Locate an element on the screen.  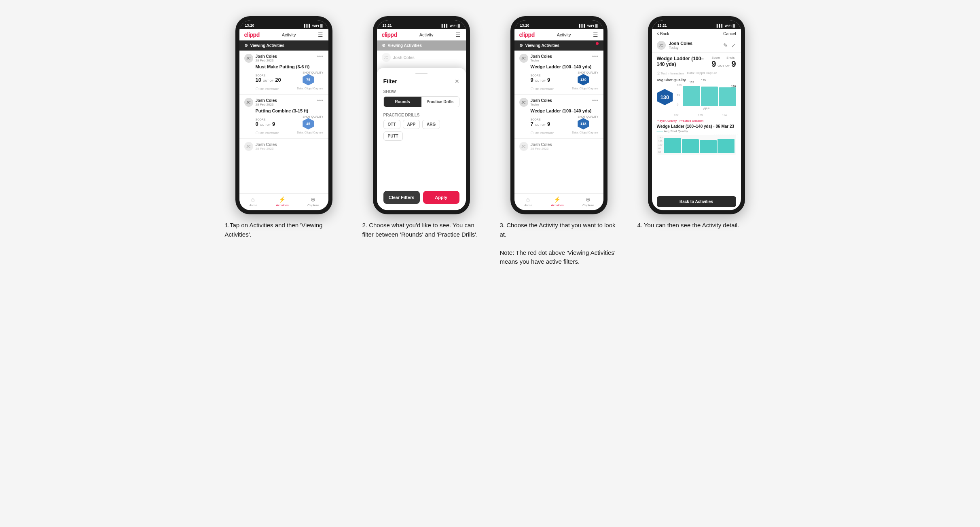
user-info-2: Josh Coles 28 Feb 2023 is located at coordinates (266, 102).